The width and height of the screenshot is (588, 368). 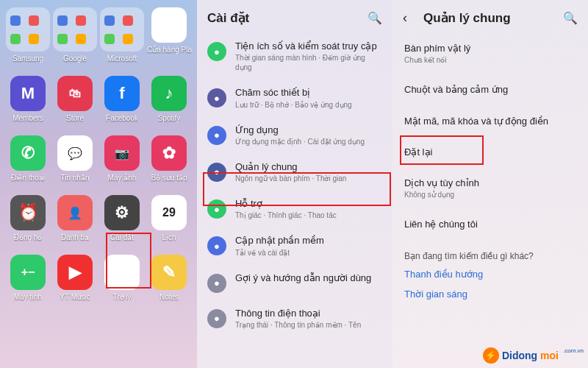 I want to click on app-label: YT Music, so click(x=75, y=297).